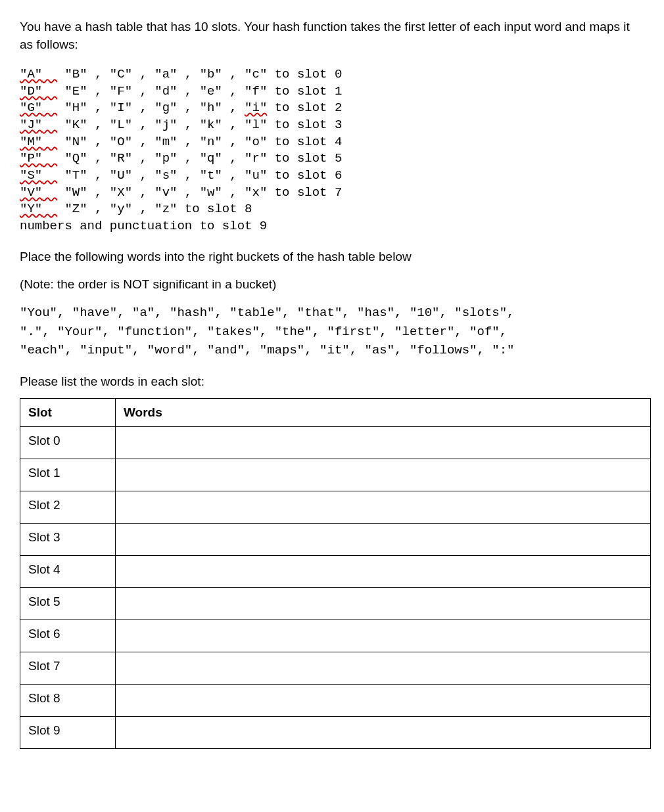 Image resolution: width=664 pixels, height=812 pixels. What do you see at coordinates (31, 142) in the screenshot?
I see `mapping-first-letter: "M"` at bounding box center [31, 142].